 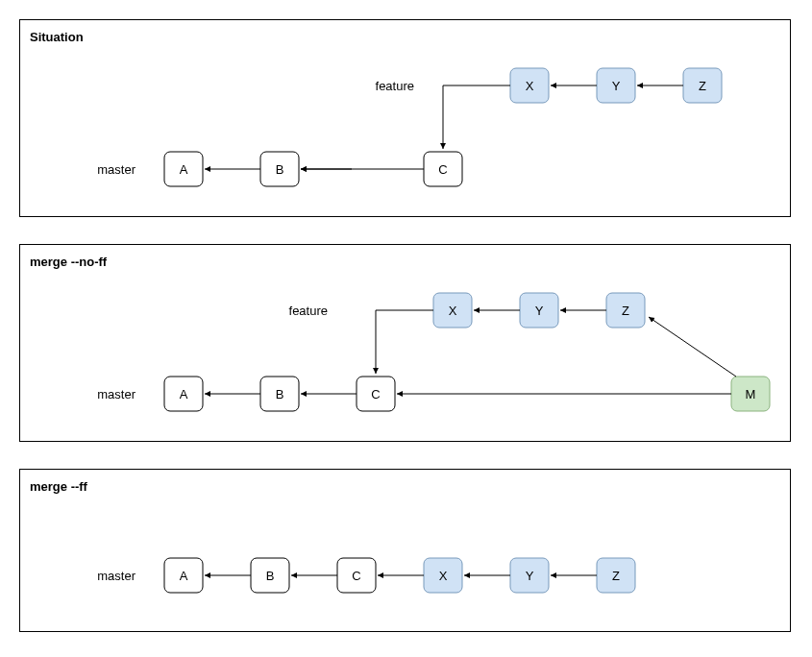 What do you see at coordinates (750, 394) in the screenshot?
I see `commit-m: M` at bounding box center [750, 394].